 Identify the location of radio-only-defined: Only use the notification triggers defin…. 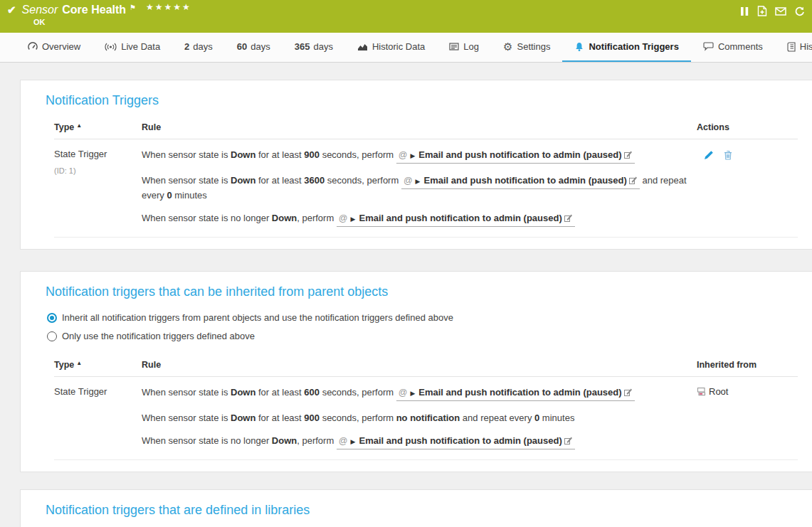
(423, 336).